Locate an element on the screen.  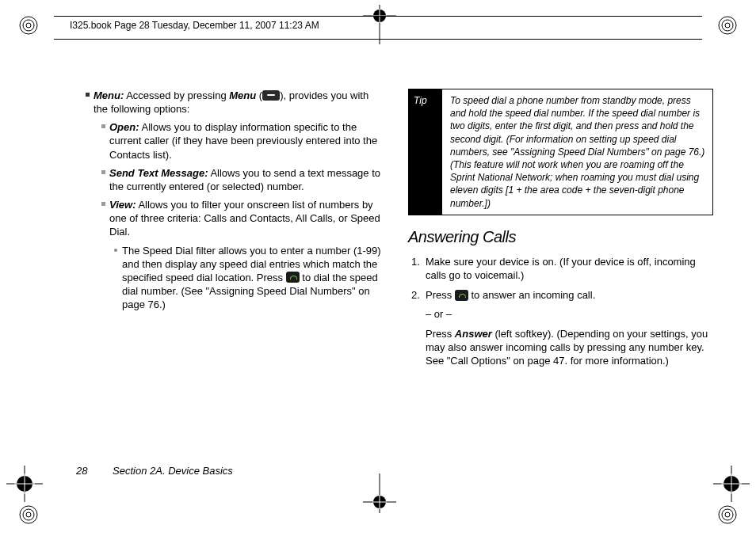
step-2-alt: Press Answer (left softkey). (Depending … is located at coordinates (569, 347).